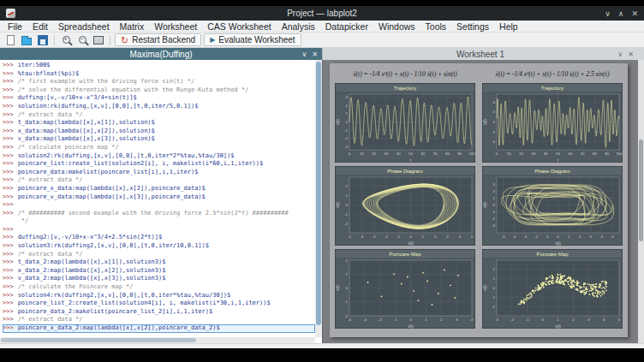 The image size is (644, 362). Describe the element at coordinates (447, 154) in the screenshot. I see `svg-text: 80` at that location.